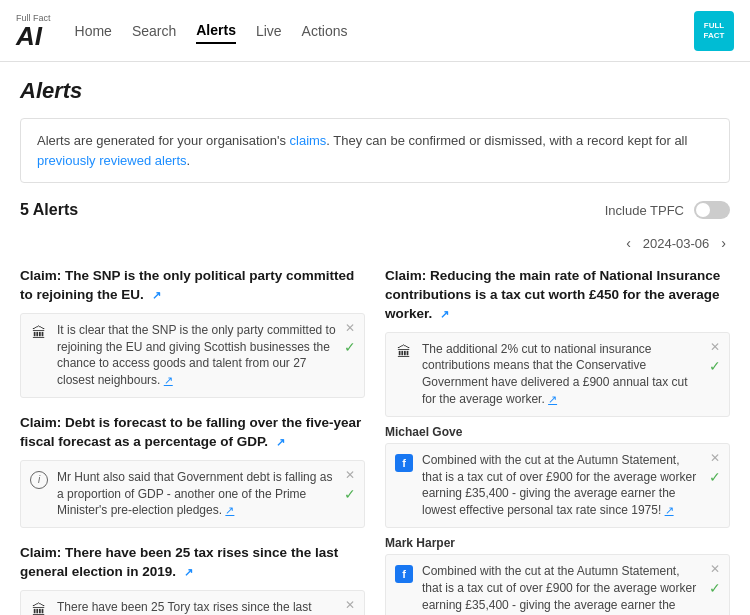 Image resolution: width=750 pixels, height=615 pixels. I want to click on alert-item: 🏛 There have been 25 Tory tax rises sinc…, so click(192, 602).